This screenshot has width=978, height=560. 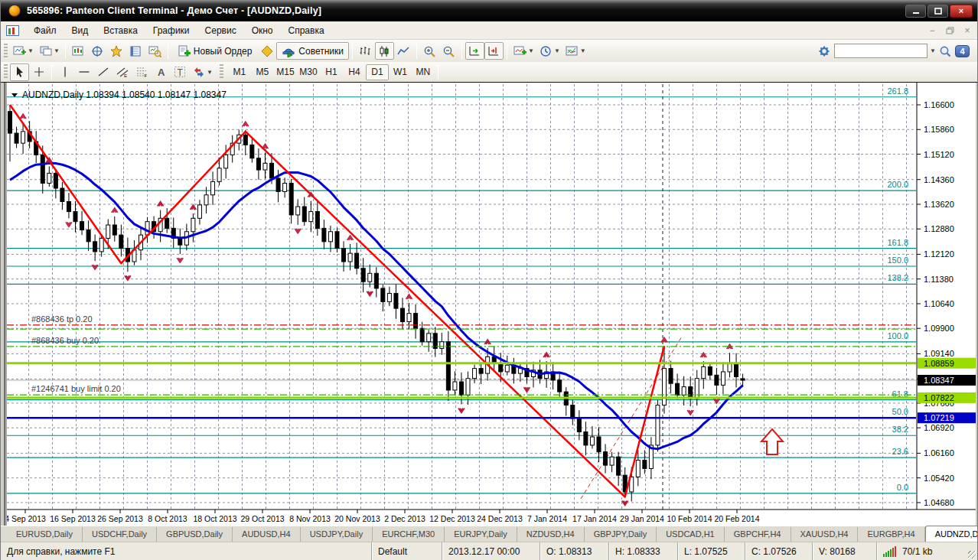 What do you see at coordinates (406, 551) in the screenshot?
I see `status-profile: Default` at bounding box center [406, 551].